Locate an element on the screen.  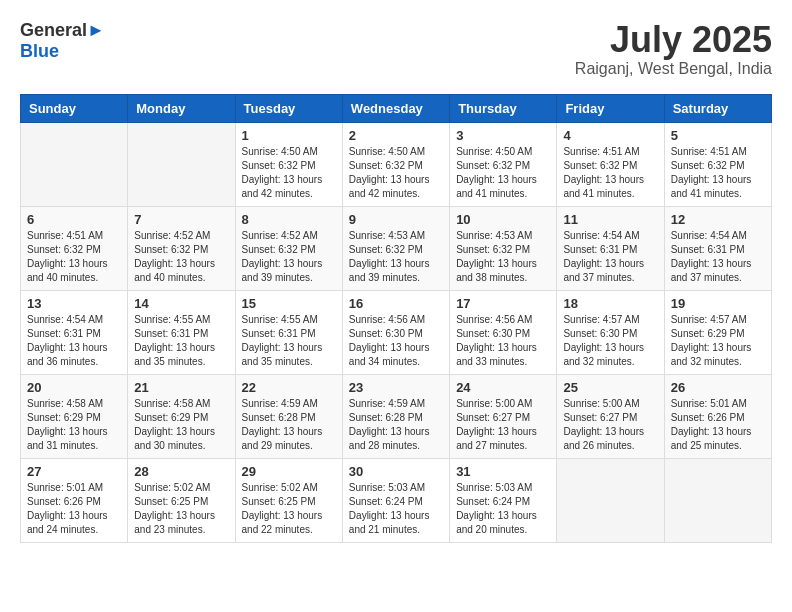
day-number: 31 is located at coordinates (503, 472).